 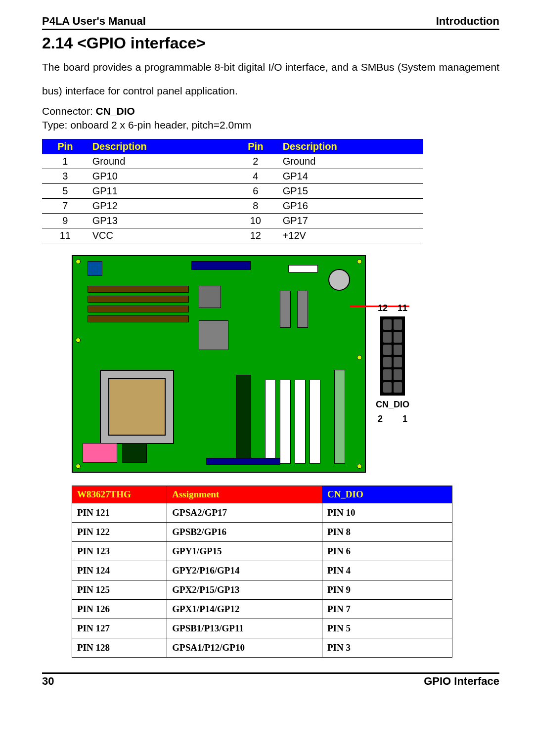 What do you see at coordinates (393, 364) in the screenshot?
I see `cn-dio-pinout: 12 11 CN_DIO 2 1` at bounding box center [393, 364].